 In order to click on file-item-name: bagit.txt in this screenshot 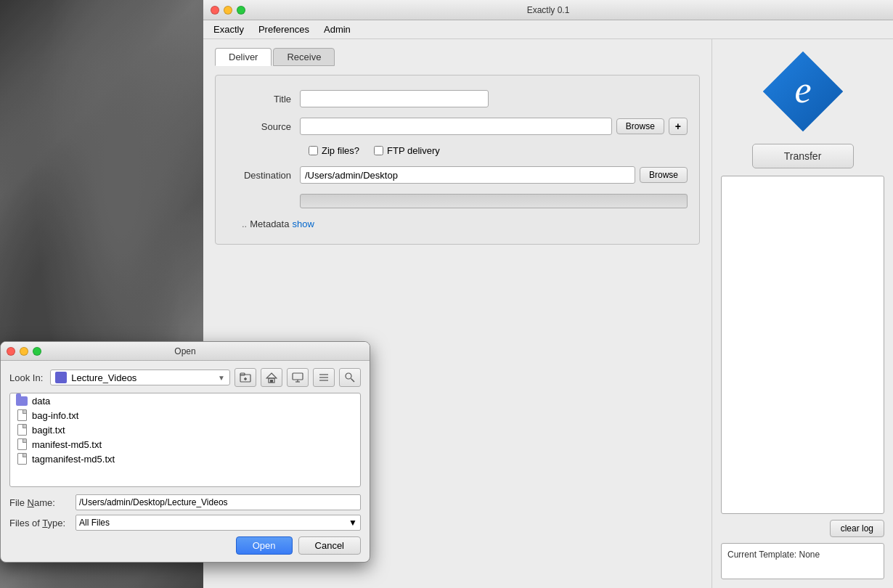, I will do `click(49, 430)`.